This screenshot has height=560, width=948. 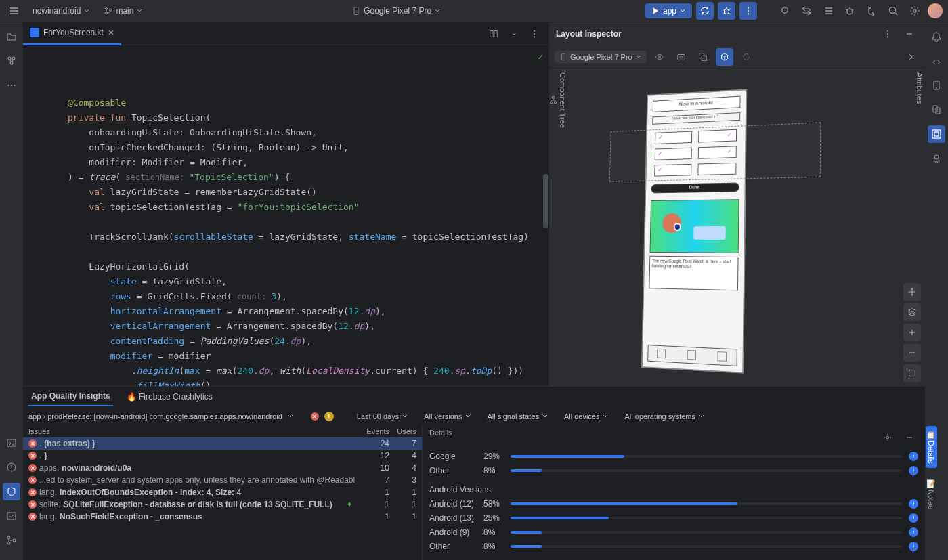 I want to click on inspector-device-dropdown: Google Pixel 7 Pro, so click(x=601, y=57).